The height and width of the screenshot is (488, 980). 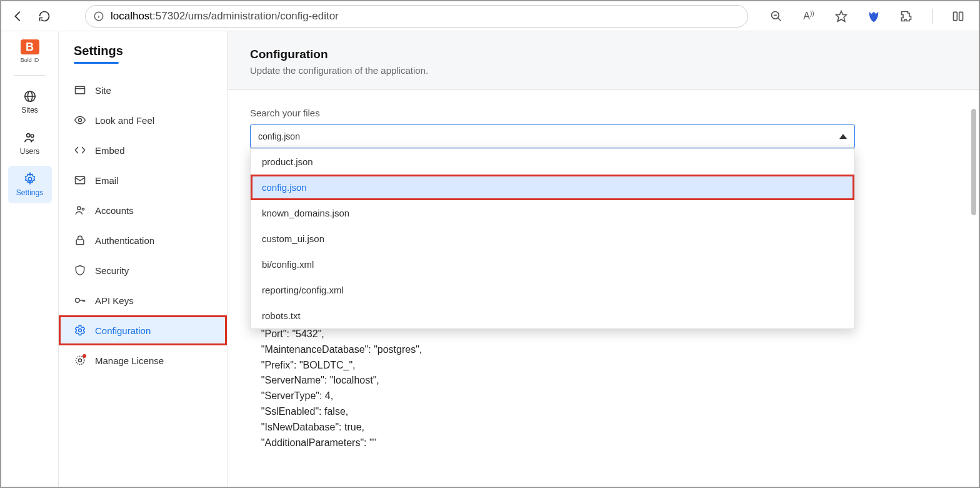 What do you see at coordinates (974, 298) in the screenshot?
I see `vertical-scrollbar` at bounding box center [974, 298].